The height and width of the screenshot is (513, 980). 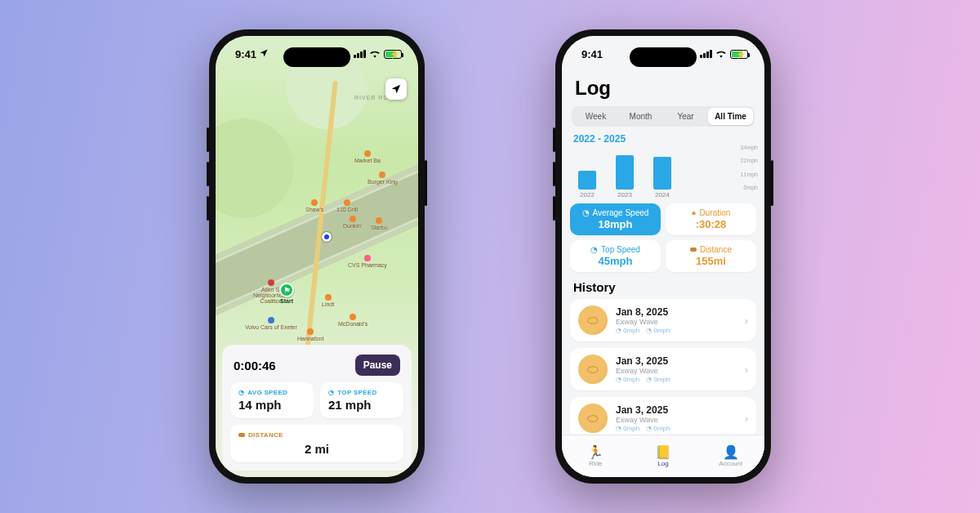 I want to click on date-range-label: 2022 - 2025, so click(x=663, y=136).